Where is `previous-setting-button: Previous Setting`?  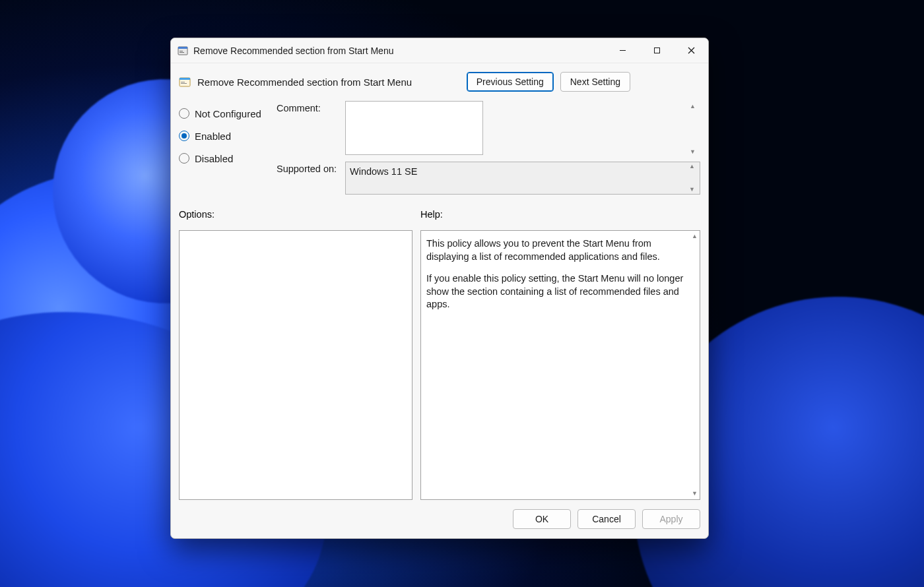 previous-setting-button: Previous Setting is located at coordinates (510, 82).